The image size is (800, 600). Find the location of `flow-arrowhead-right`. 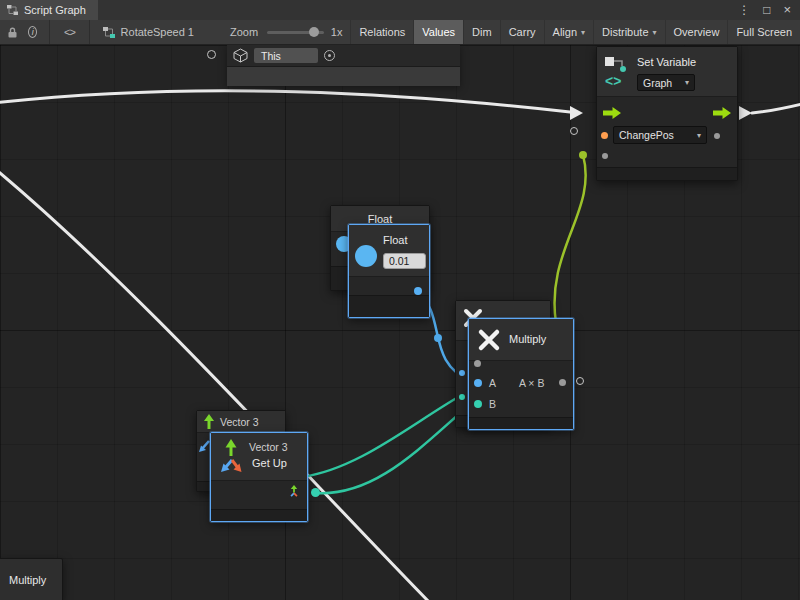

flow-arrowhead-right is located at coordinates (746, 113).